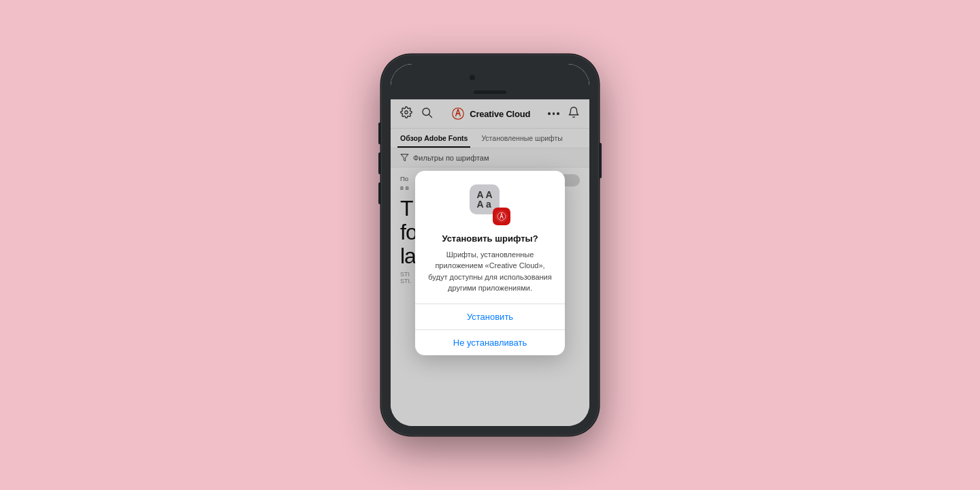  What do you see at coordinates (490, 237) in the screenshot?
I see `dialog-content: A AA a` at bounding box center [490, 237].